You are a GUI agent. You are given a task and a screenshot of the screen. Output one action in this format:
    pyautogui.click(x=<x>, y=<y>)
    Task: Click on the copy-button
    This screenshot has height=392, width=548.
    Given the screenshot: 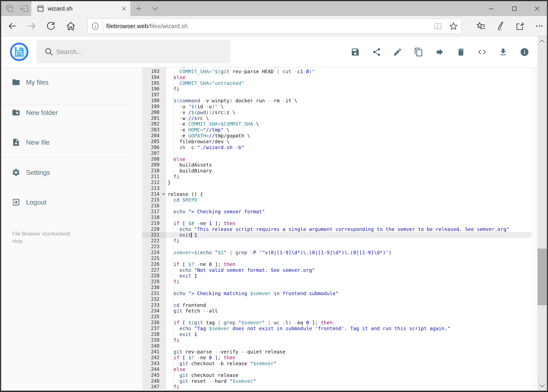 What is the action you would take?
    pyautogui.click(x=419, y=52)
    